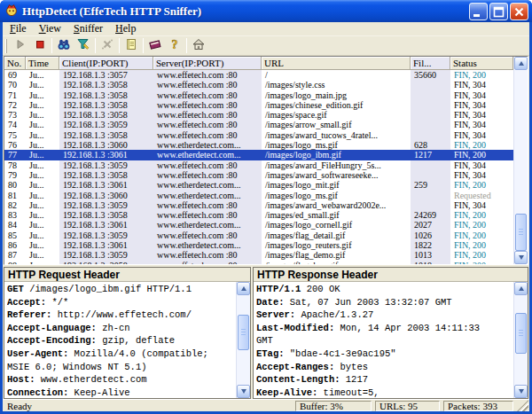 The width and height of the screenshot is (532, 414). What do you see at coordinates (259, 135) in the screenshot?
I see `table-row: 75 Ju... 192.168.1.3 :3058 www.effetech.…` at bounding box center [259, 135].